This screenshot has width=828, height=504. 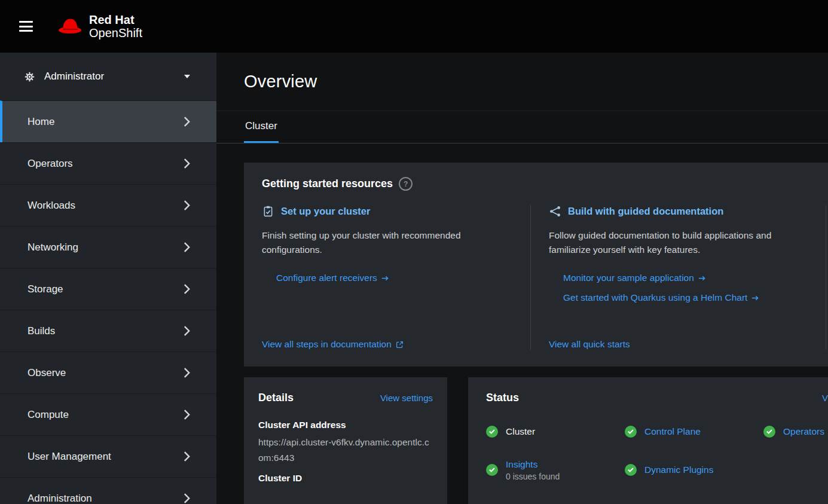 What do you see at coordinates (116, 20) in the screenshot?
I see `brand-line1: Red Hat` at bounding box center [116, 20].